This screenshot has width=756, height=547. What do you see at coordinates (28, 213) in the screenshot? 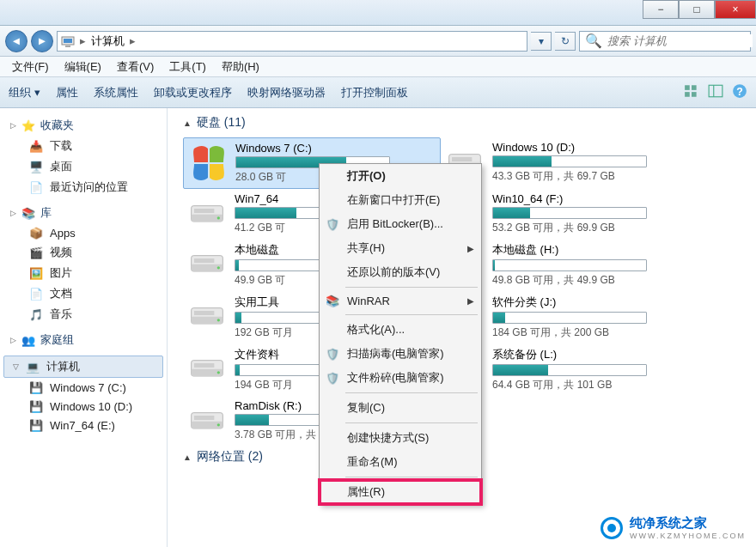
I see `library-icon: 📚` at bounding box center [28, 213].